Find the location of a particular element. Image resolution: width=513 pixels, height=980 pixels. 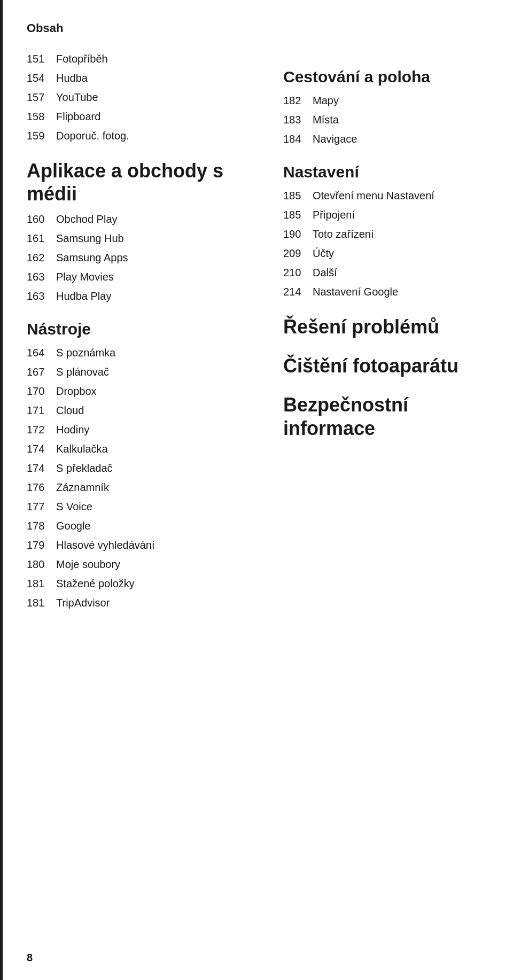

toc-item: 160Obchod Play is located at coordinates (128, 219).